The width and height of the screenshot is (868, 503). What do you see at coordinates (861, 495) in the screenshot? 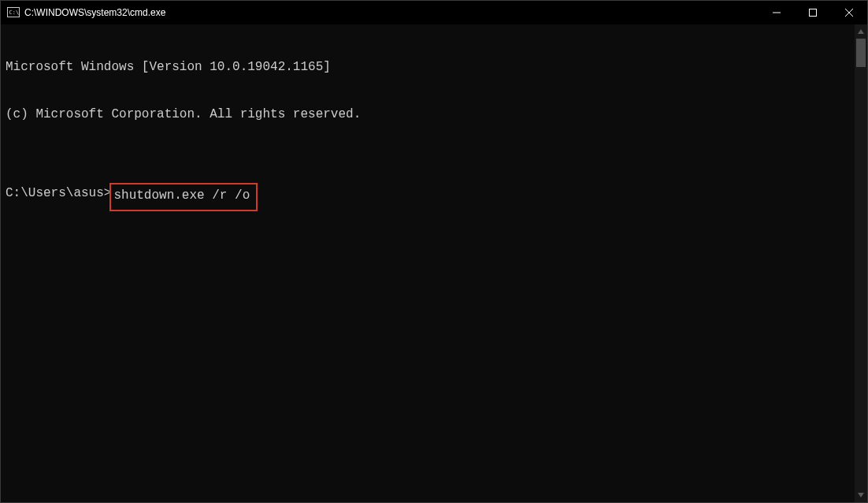
I see `scroll-down-arrow-icon` at bounding box center [861, 495].